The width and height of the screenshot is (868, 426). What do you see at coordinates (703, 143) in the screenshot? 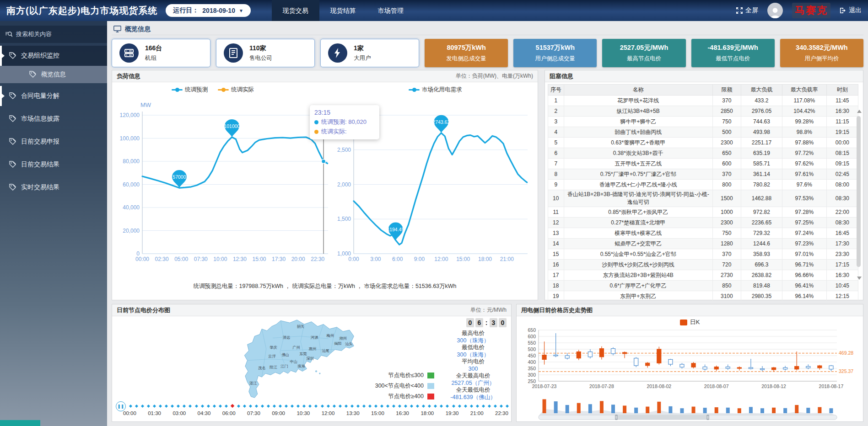
I see `table-row: 50.63*蓥狮甲乙+香顺甲23002251.1797.88%00:00` at bounding box center [703, 143].